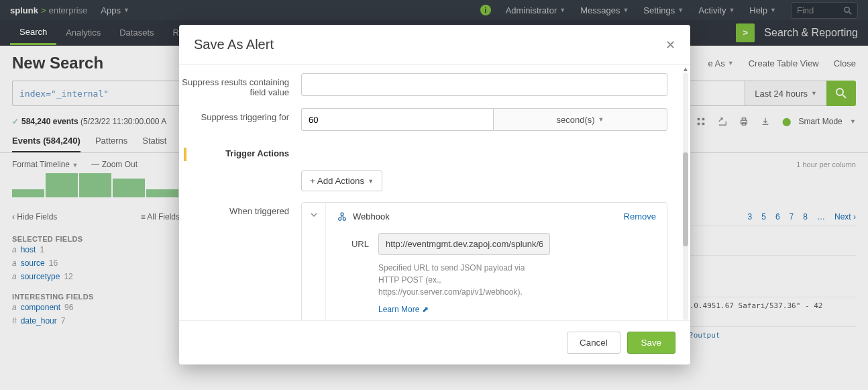 The image size is (868, 390). I want to click on modal-edge-marker, so click(185, 154).